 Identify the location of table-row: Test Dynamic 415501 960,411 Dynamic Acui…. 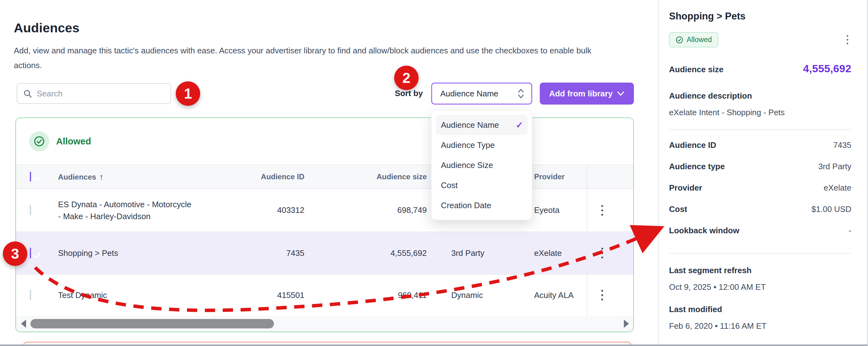
(324, 295).